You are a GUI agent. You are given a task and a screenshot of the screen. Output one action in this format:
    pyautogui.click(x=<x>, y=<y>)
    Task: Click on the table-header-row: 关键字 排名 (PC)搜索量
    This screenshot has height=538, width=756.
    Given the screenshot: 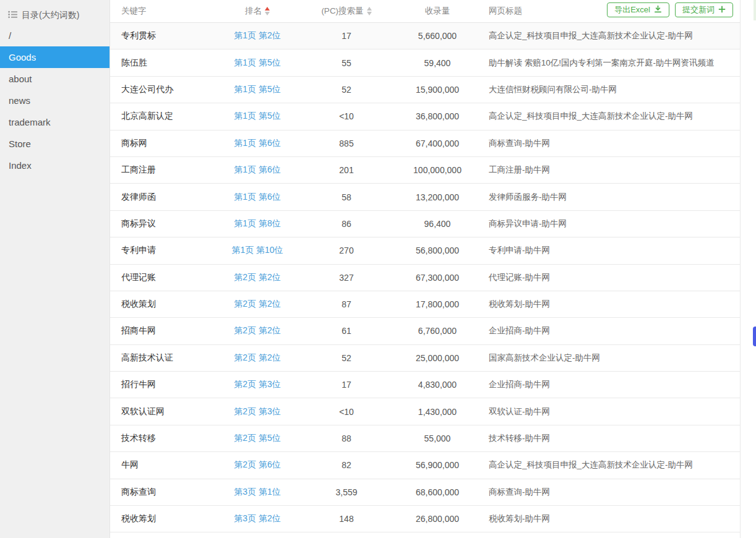 What is the action you would take?
    pyautogui.click(x=425, y=11)
    